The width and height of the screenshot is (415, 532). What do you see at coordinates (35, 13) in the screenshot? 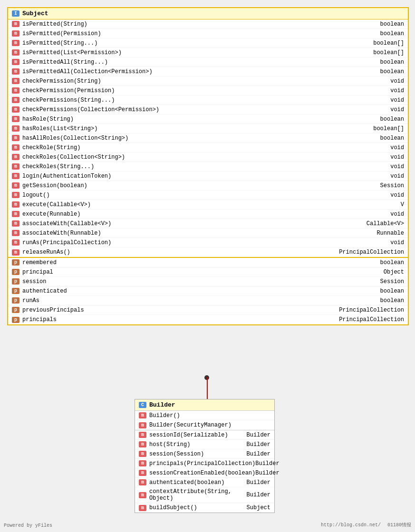
I see `subject-title: Subject` at bounding box center [35, 13].